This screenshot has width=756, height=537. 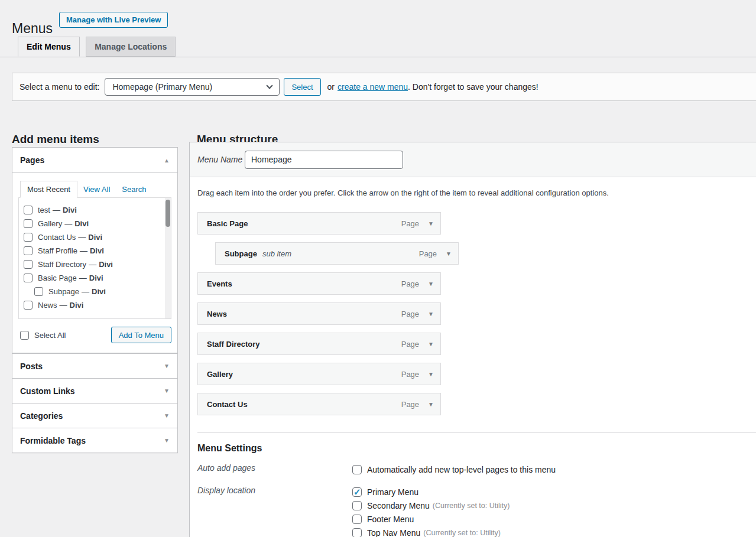 What do you see at coordinates (319, 284) in the screenshot?
I see `menu-item: Events Page ▼` at bounding box center [319, 284].